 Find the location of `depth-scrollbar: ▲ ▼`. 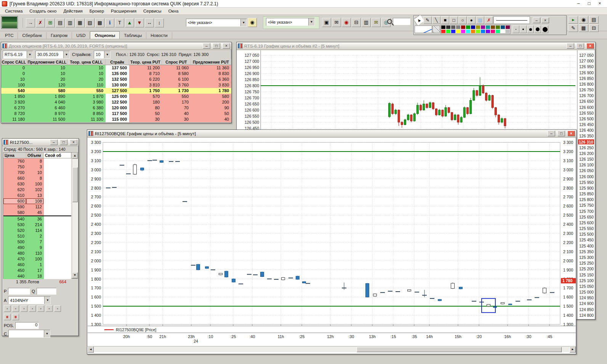

depth-scrollbar: ▲ ▼ is located at coordinates (75, 216).